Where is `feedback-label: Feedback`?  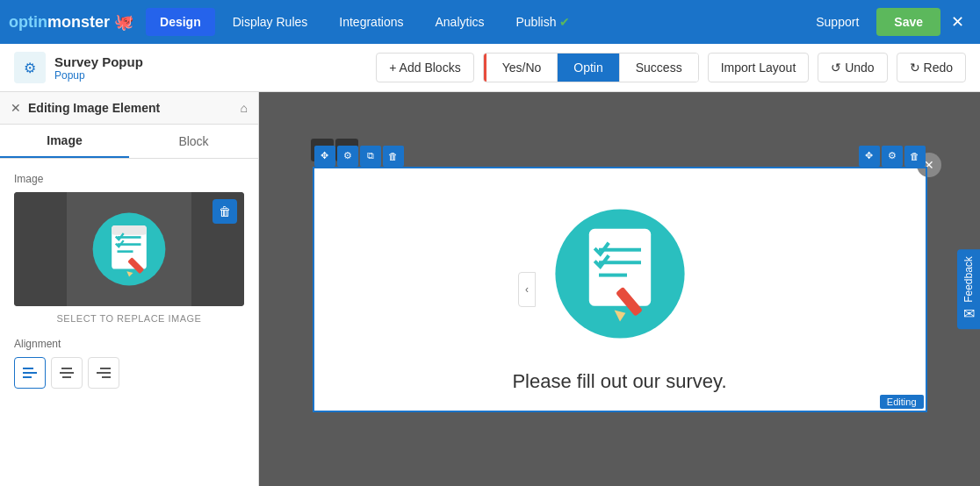 feedback-label: Feedback is located at coordinates (969, 279).